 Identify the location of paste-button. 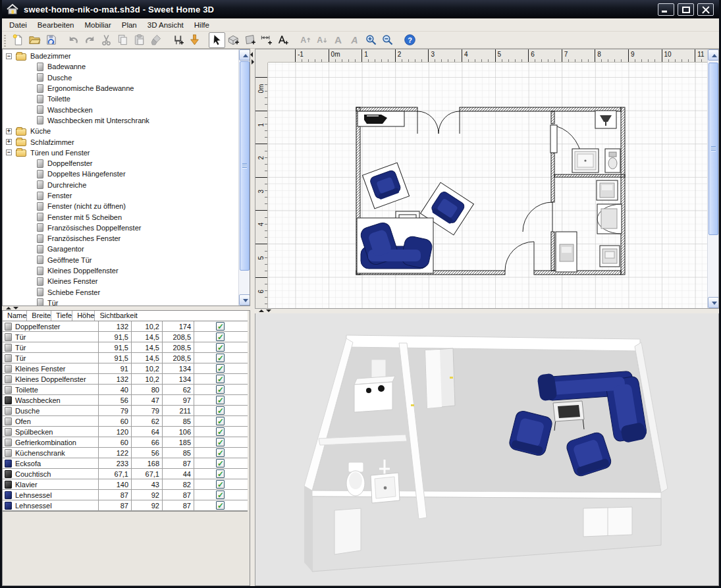
(140, 40).